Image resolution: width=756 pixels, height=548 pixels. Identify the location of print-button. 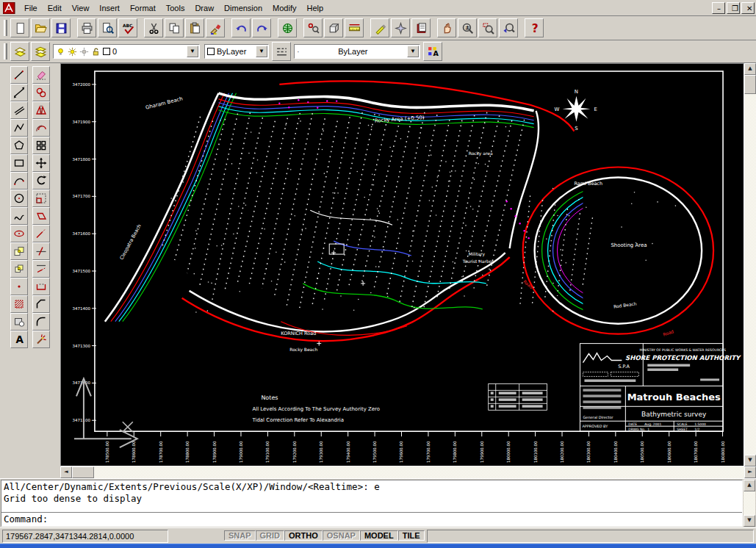
(87, 28).